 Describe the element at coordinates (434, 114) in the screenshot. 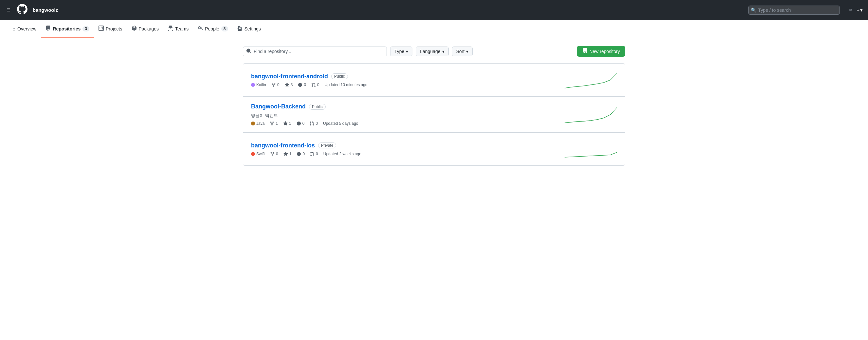

I see `repository-list: bangwool-frontend-android Public Kotlin …` at that location.